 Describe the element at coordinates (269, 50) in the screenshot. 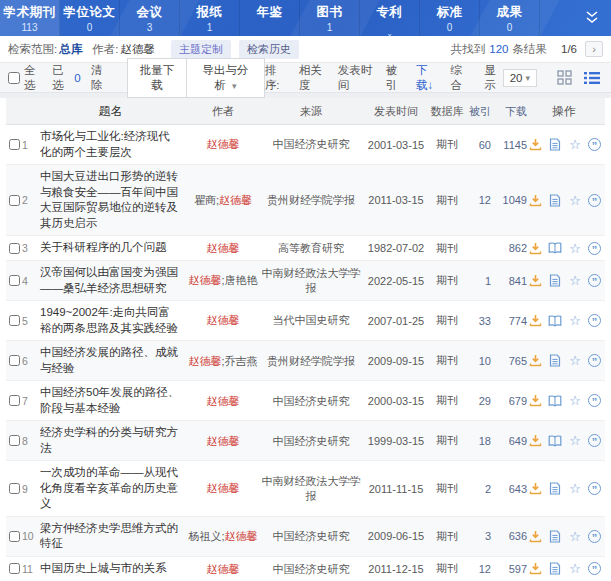

I see `search-history-button: 检索历史` at that location.